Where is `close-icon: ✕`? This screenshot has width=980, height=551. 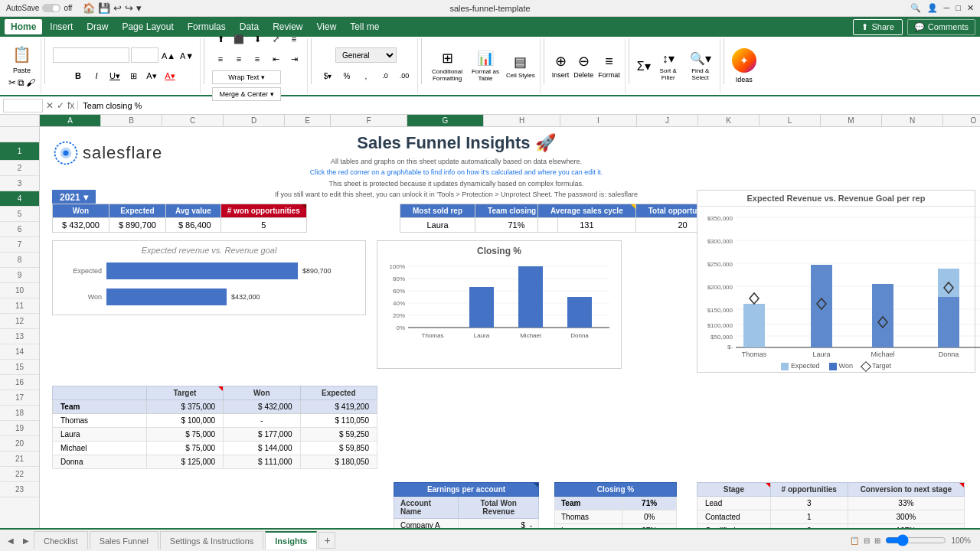
close-icon: ✕ is located at coordinates (971, 8).